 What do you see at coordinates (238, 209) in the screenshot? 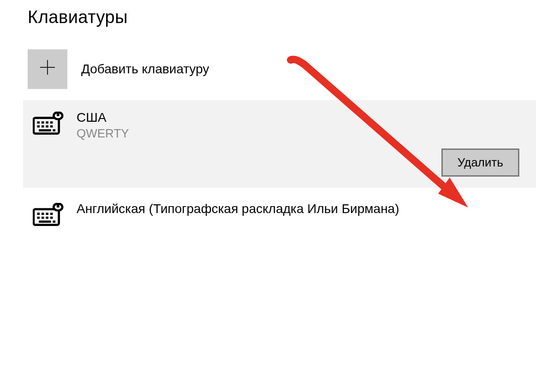
I see `keyboard-name: Английская (Типографская раскладка Ильи …` at bounding box center [238, 209].